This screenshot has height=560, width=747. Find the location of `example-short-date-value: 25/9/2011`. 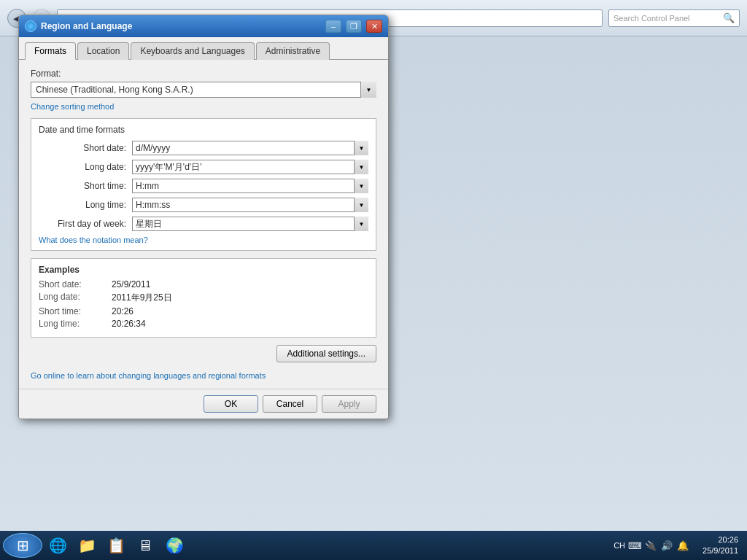

example-short-date-value: 25/9/2011 is located at coordinates (131, 284).